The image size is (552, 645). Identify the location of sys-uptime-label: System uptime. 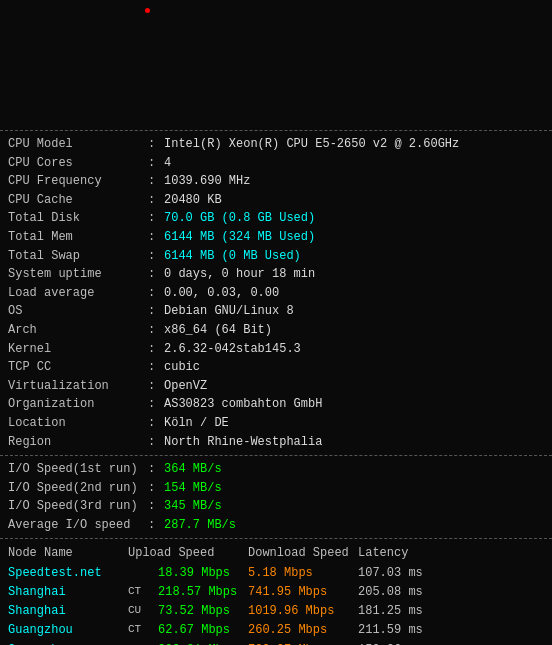
(78, 274).